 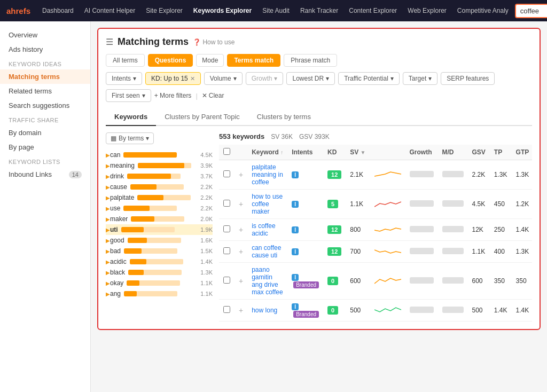 I want to click on term-item: ▶ palpitate 2.2K, so click(x=159, y=198).